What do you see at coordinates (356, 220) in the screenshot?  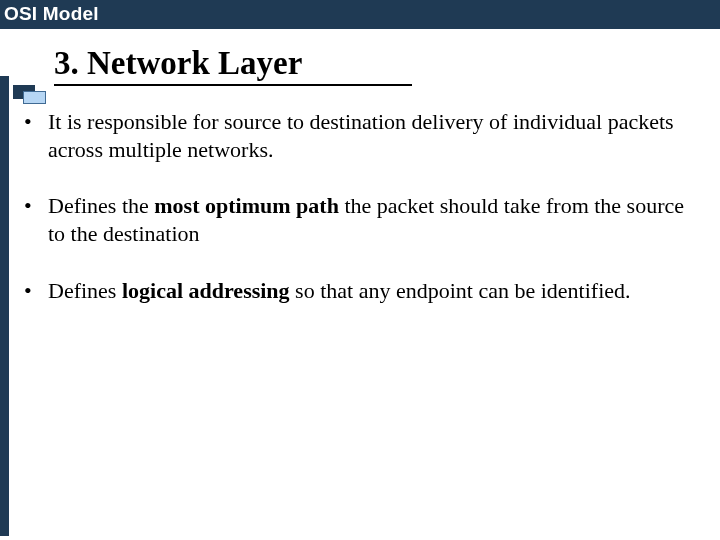 I see `list-item: Defines the most optimum path the packet…` at bounding box center [356, 220].